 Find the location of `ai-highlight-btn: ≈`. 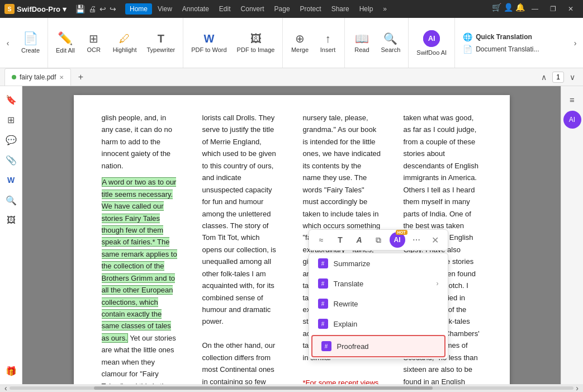

ai-highlight-btn: ≈ is located at coordinates (321, 240).